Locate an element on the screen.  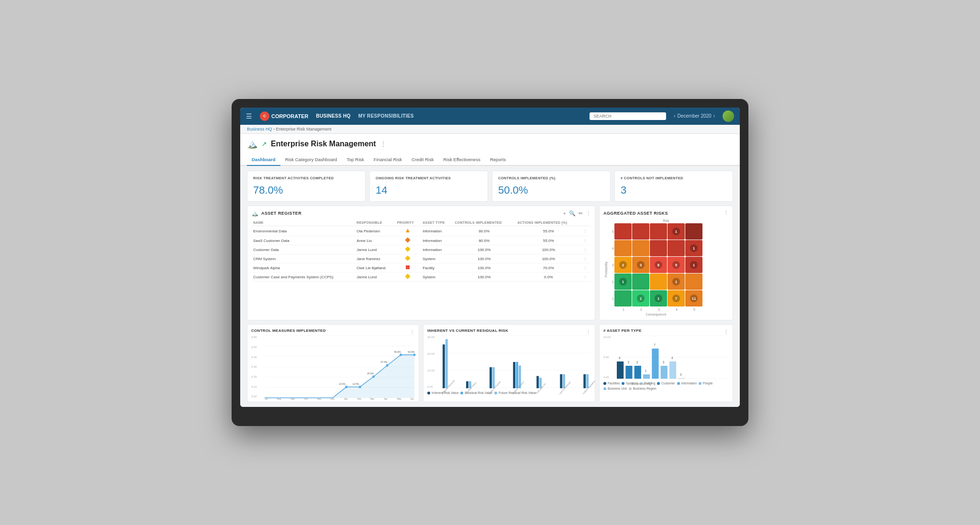
cell-name: Customer Case and Payments System (CCPS) is located at coordinates (303, 277).